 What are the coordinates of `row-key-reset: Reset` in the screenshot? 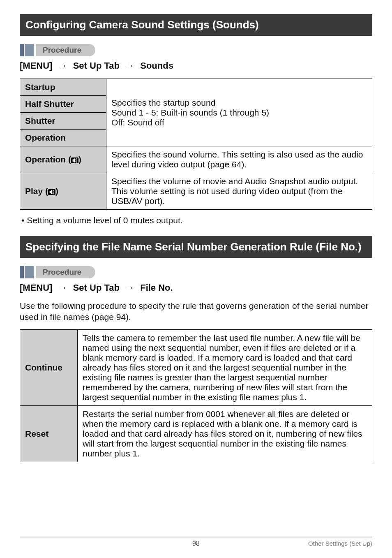 It's located at (49, 433).